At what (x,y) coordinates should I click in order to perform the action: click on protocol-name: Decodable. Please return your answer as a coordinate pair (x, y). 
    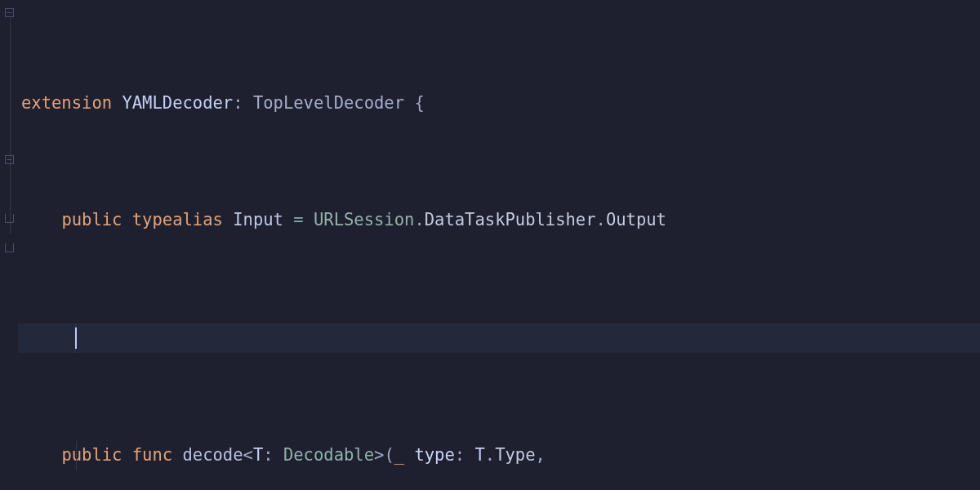
    Looking at the image, I should click on (328, 456).